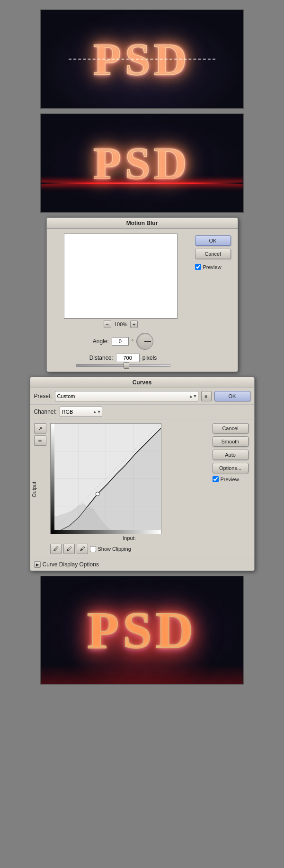 The width and height of the screenshot is (284, 868). Describe the element at coordinates (123, 365) in the screenshot. I see `distance-slider-track` at that location.